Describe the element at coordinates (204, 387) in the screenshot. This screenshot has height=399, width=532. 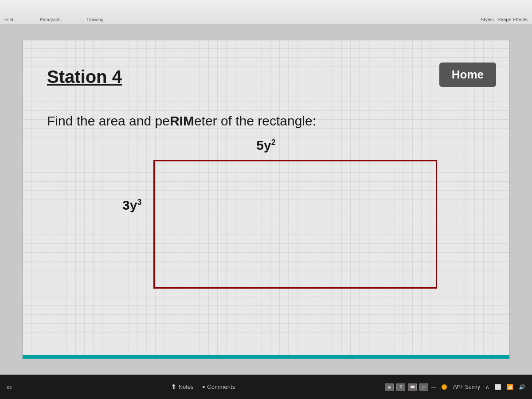
I see `comments-icon: ▪` at that location.